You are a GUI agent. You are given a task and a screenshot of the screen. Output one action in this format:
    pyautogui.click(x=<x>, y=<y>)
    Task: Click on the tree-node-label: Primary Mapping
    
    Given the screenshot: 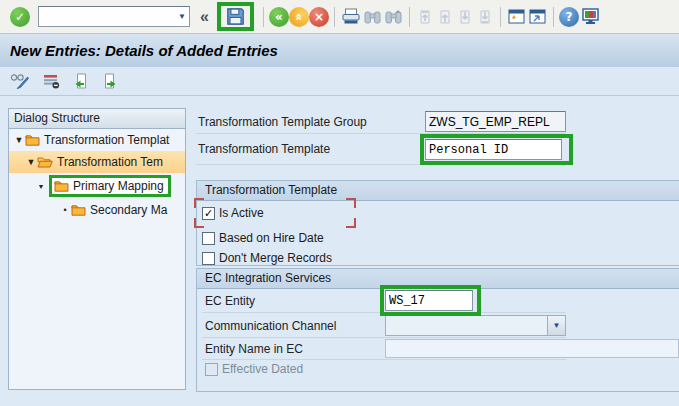 What is the action you would take?
    pyautogui.click(x=118, y=186)
    